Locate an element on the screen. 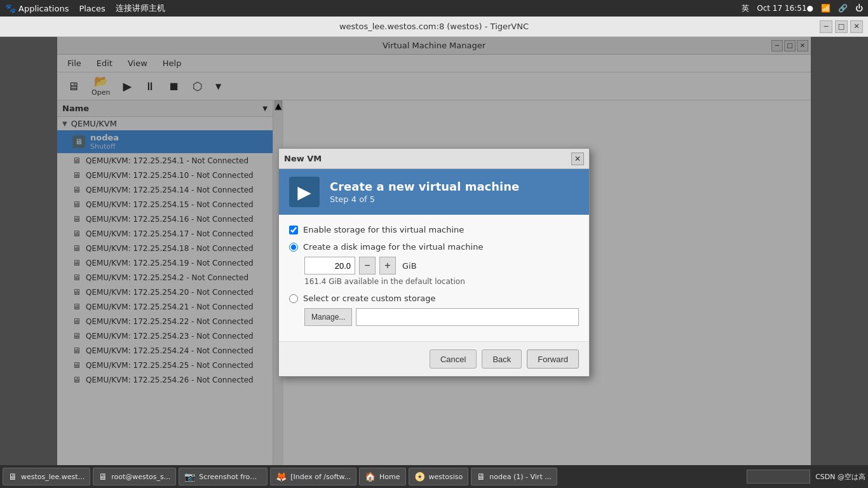 The width and height of the screenshot is (868, 488). applications-menu: 🐾 Applications is located at coordinates (37, 8).